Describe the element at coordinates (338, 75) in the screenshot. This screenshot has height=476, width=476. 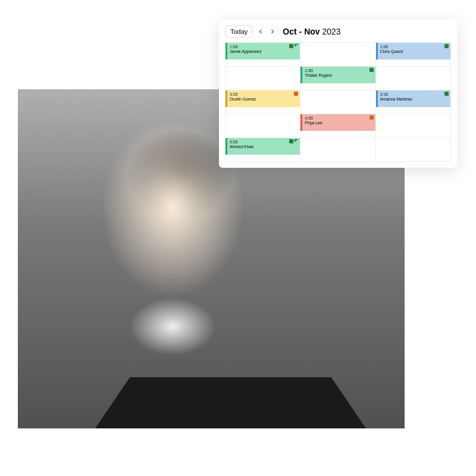
I see `calendar-event: 2:00 Tristan Rogers` at that location.